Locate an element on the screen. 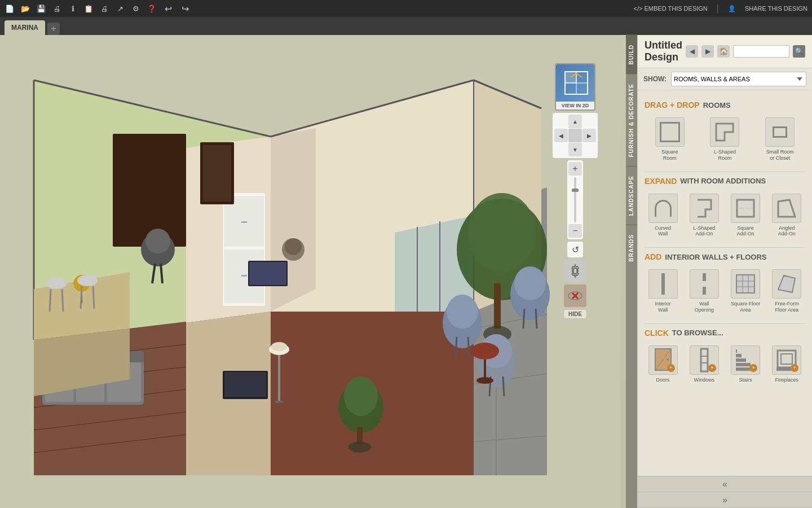 Image resolution: width=812 pixels, height=508 pixels. tabbar: MARINA + is located at coordinates (406, 26).